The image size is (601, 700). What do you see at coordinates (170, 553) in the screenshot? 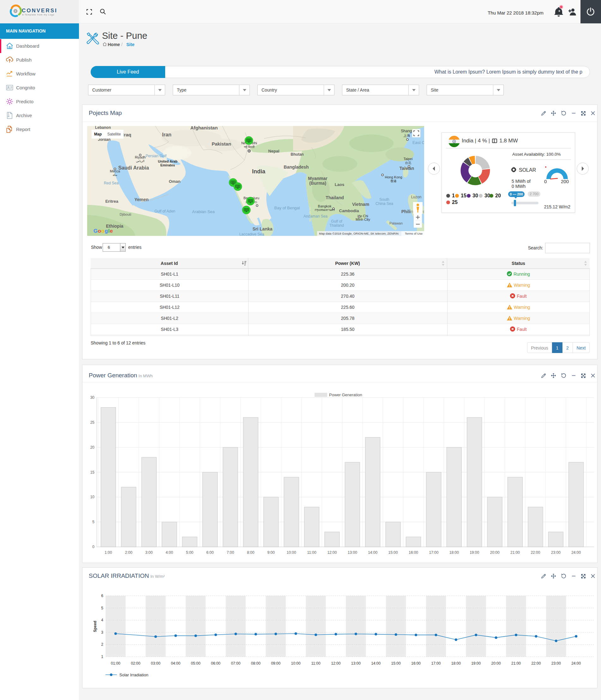
I see `svg-text: 4:00` at bounding box center [170, 553].